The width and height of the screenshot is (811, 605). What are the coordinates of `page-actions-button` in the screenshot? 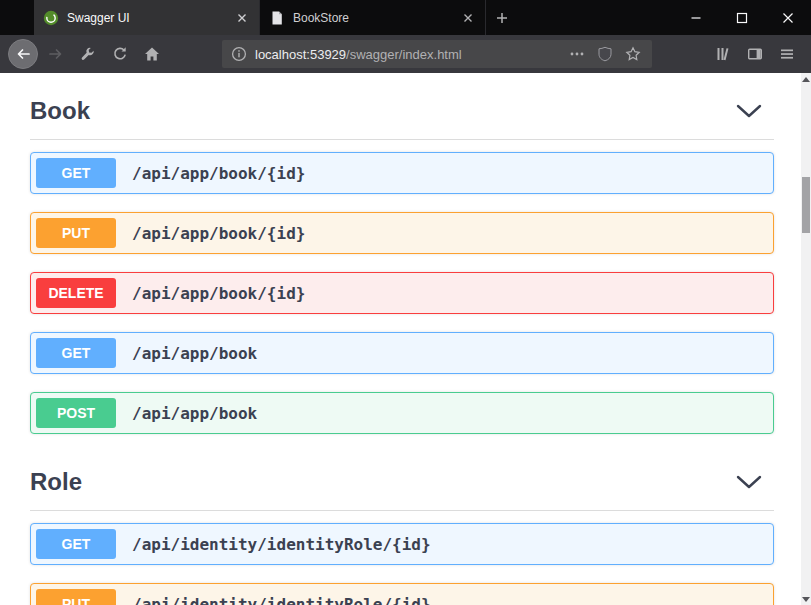 It's located at (577, 54).